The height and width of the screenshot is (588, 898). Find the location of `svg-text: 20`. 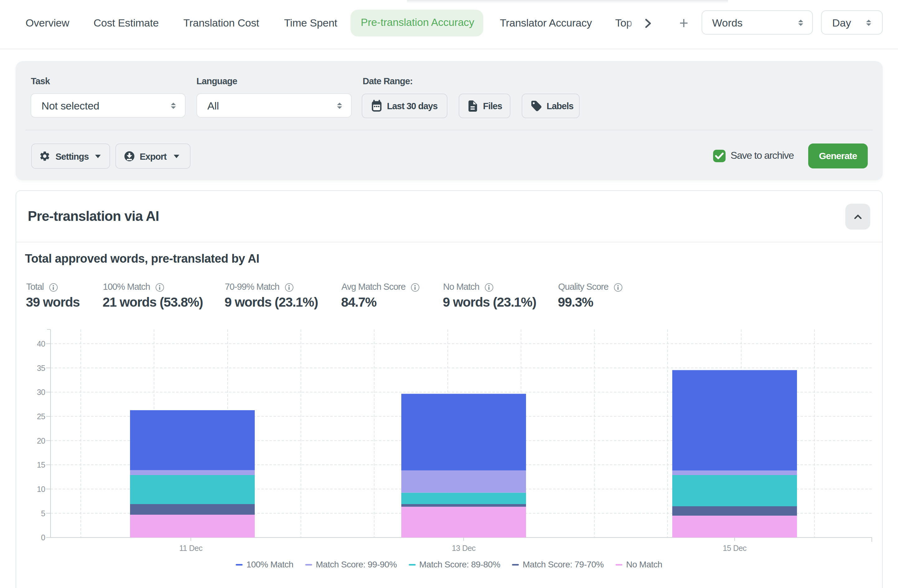

svg-text: 20 is located at coordinates (41, 441).